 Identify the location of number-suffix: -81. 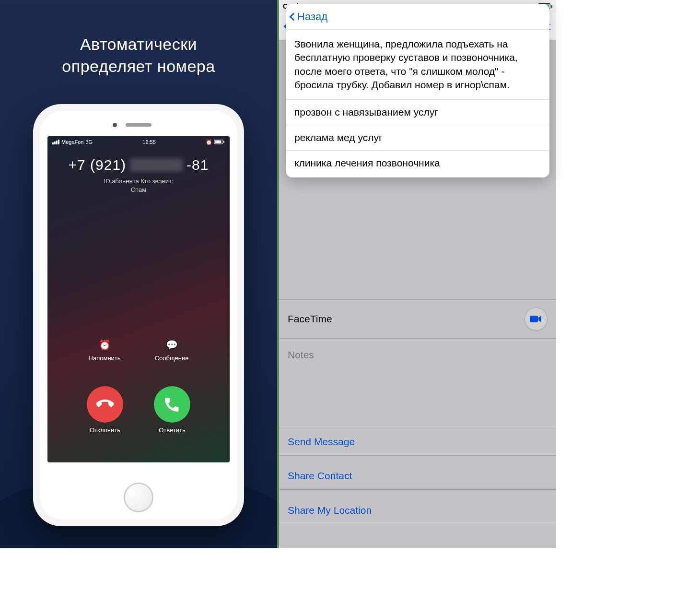
(198, 165).